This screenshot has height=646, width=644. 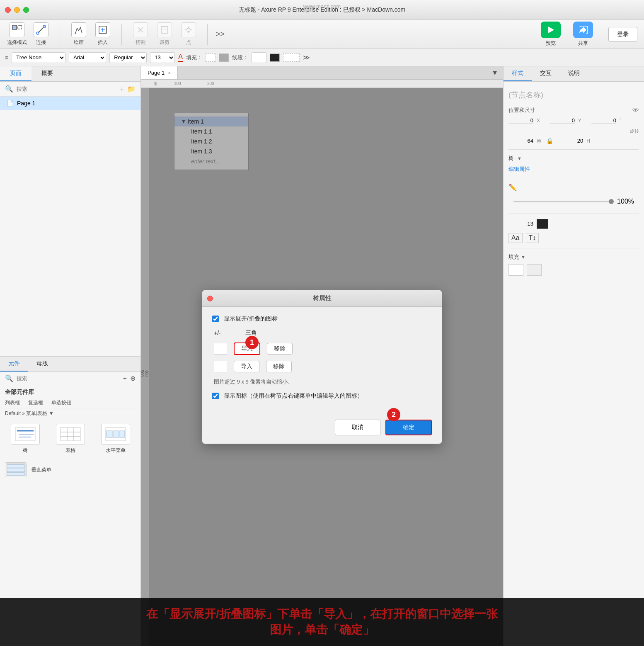 I want to click on window-title: 无标题 - Axure RP 9 Enterprise Edition : 已授…, so click(x=322, y=10).